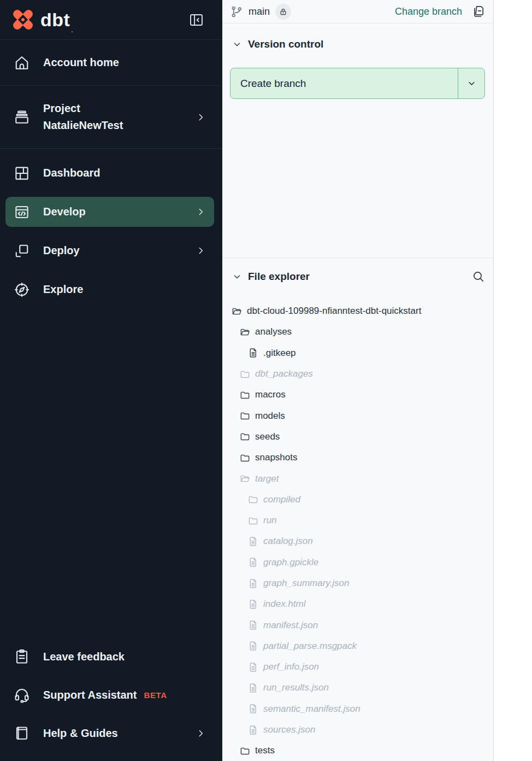 The height and width of the screenshot is (761, 532). Describe the element at coordinates (358, 667) in the screenshot. I see `file-item-perf_info.json: perf_info.json` at that location.